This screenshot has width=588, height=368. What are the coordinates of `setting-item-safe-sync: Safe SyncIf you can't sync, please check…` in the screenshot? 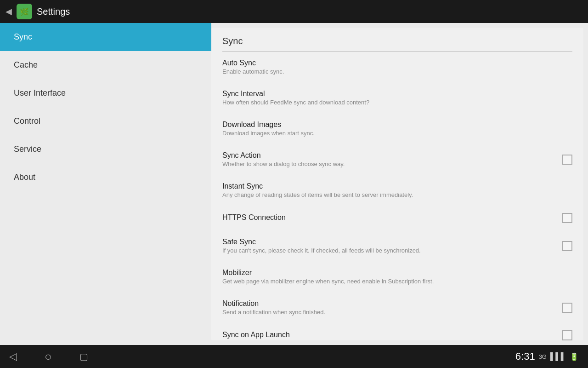 It's located at (397, 246).